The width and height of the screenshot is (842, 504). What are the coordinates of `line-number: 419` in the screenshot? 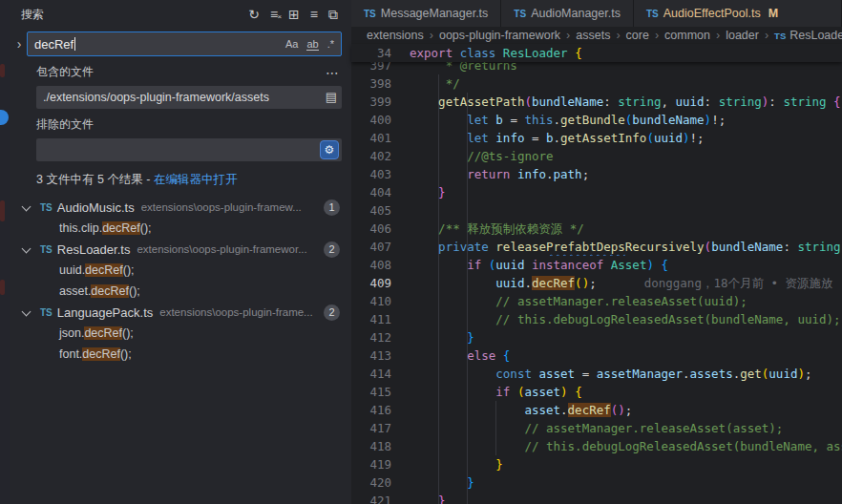 It's located at (371, 464).